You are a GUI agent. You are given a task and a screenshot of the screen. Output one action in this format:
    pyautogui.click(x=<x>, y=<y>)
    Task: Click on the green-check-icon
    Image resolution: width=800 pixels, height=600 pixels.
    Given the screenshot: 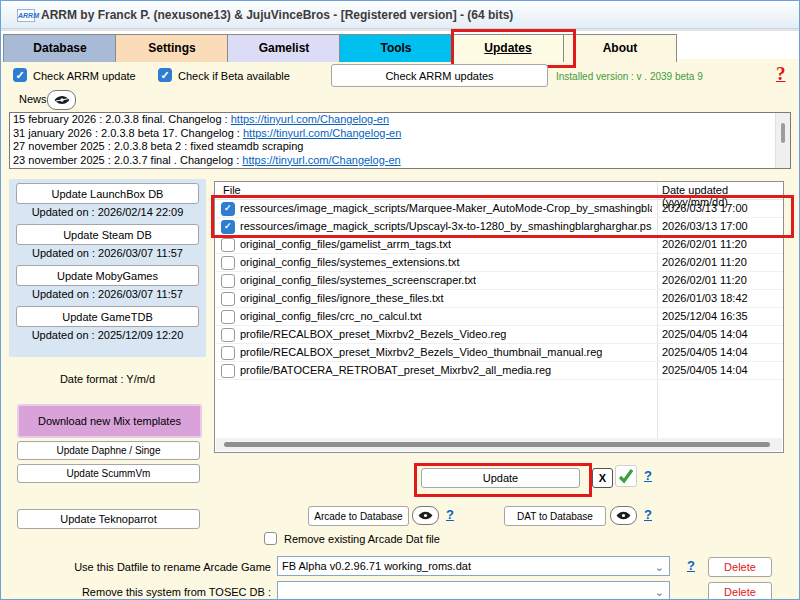 What is the action you would take?
    pyautogui.click(x=626, y=476)
    